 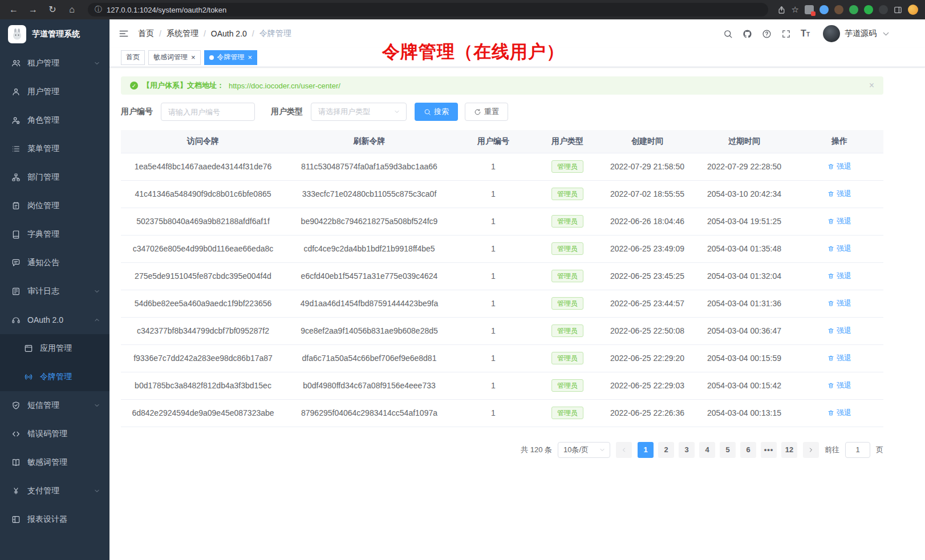 I want to click on column-header: 用户编号, so click(x=493, y=141).